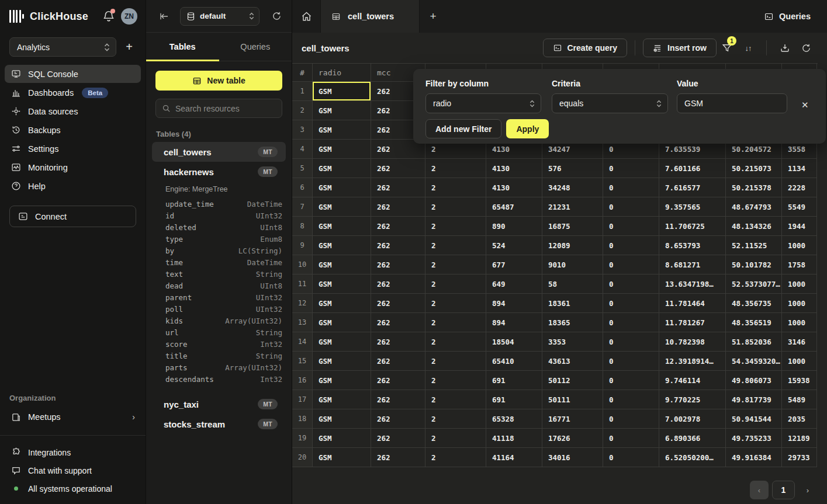 This screenshot has width=827, height=504. What do you see at coordinates (754, 284) in the screenshot?
I see `table-cell: 52.5373077…` at bounding box center [754, 284].